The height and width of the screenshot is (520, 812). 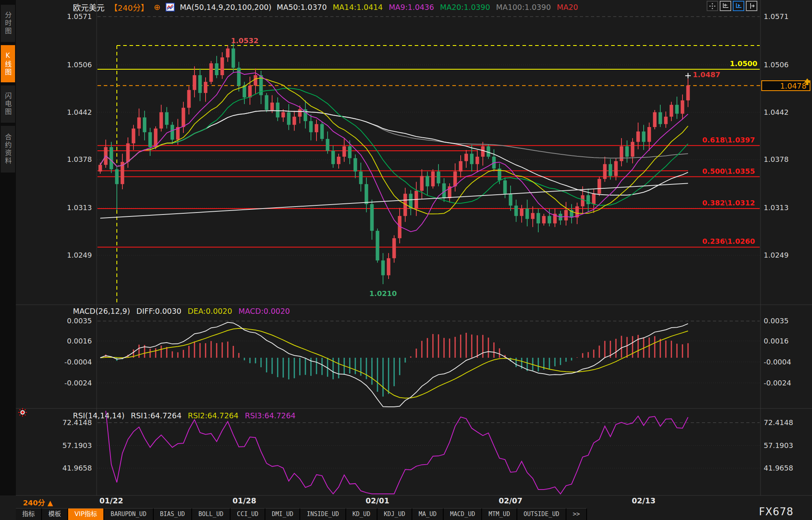 I want to click on fib-label: 0.500\1.0355, so click(x=729, y=171).